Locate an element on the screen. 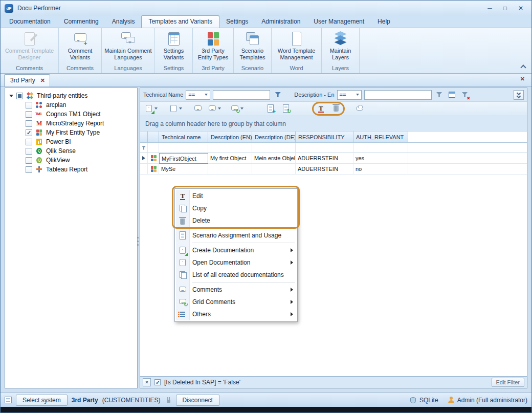 The height and width of the screenshot is (413, 532). tree-item-qlik-sense: Qlik Sense is located at coordinates (71, 151).